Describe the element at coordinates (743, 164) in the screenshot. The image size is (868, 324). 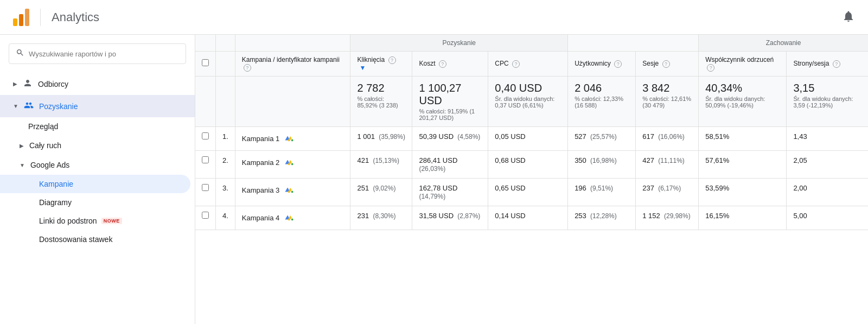
I see `row2-wspolczynnik: 57,61%` at that location.